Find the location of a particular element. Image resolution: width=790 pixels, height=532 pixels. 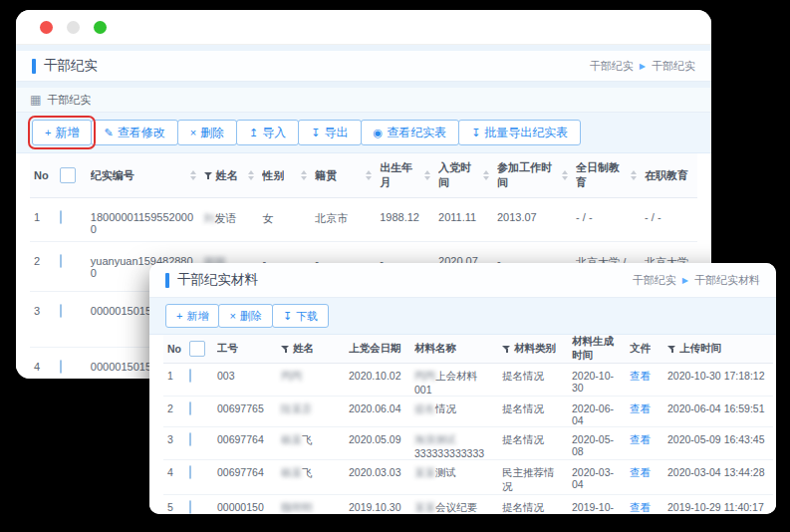

column-header: 上传时间 is located at coordinates (718, 349).